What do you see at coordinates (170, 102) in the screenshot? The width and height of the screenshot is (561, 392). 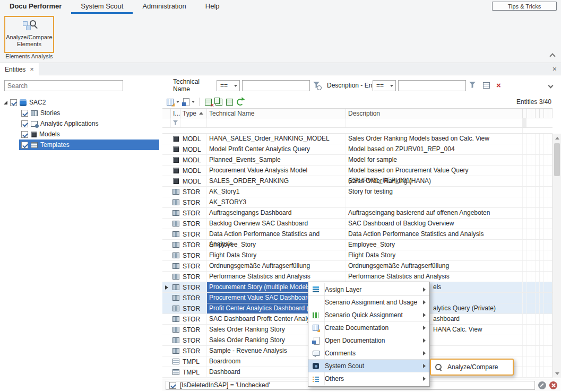 I see `edit-view-icon` at bounding box center [170, 102].